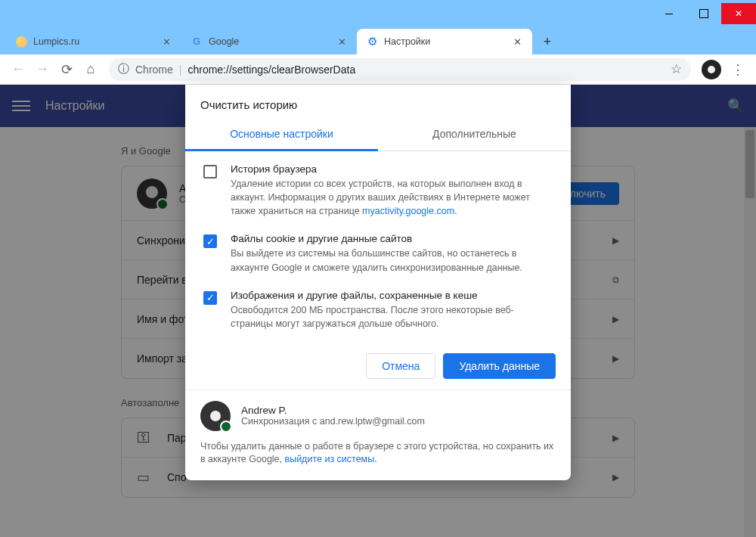 This screenshot has width=756, height=537. I want to click on tab-basic: Основные настройки, so click(281, 135).